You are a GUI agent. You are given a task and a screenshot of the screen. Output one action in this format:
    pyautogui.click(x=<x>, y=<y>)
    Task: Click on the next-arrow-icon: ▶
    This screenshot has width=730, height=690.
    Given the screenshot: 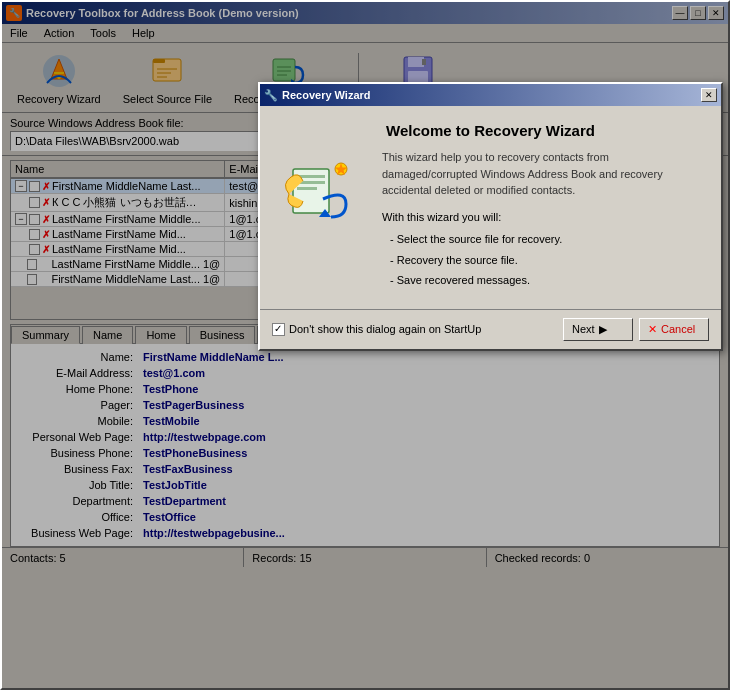 What is the action you would take?
    pyautogui.click(x=603, y=330)
    